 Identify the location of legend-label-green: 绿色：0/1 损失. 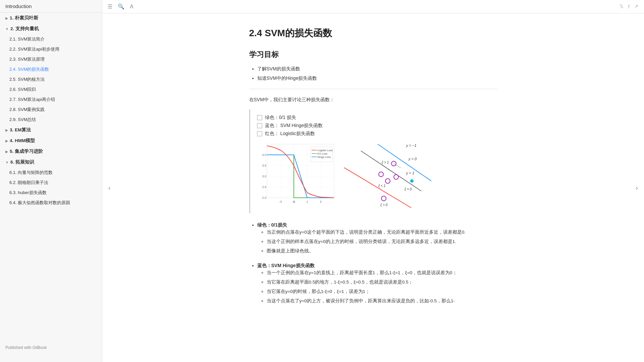
(280, 118).